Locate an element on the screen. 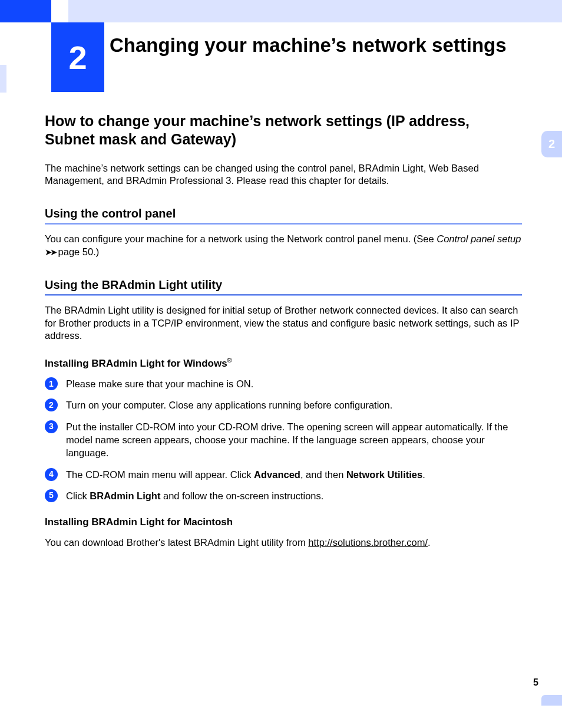 This screenshot has width=562, height=728. crossref-text: Control panel setup is located at coordinates (478, 239).